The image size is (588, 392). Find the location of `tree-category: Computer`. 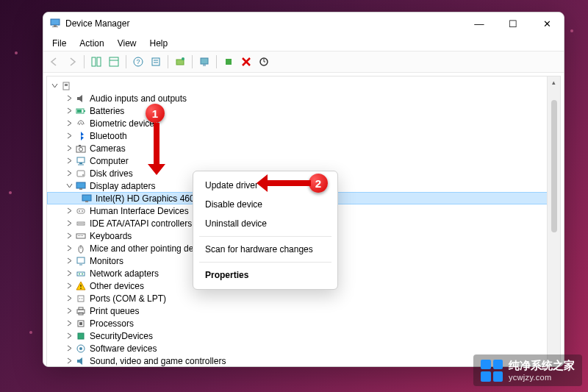

tree-category: Computer is located at coordinates (304, 160).